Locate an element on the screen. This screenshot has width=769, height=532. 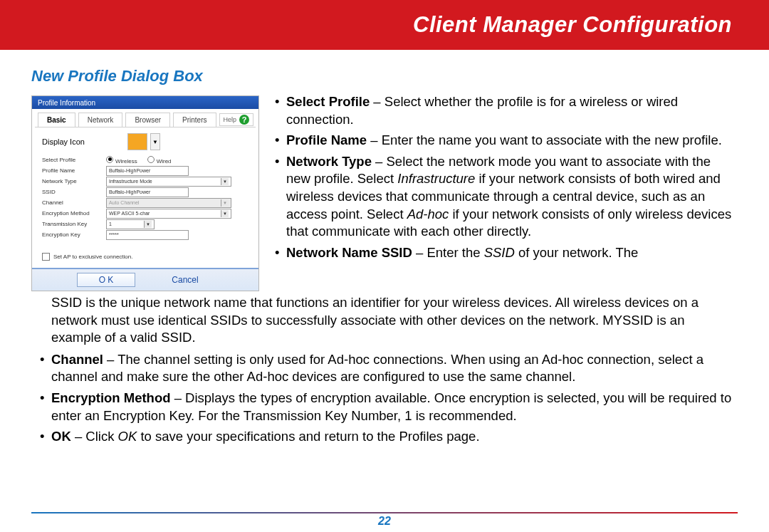
desc-network-type-adhoc: Ad-hoc is located at coordinates (429, 214).